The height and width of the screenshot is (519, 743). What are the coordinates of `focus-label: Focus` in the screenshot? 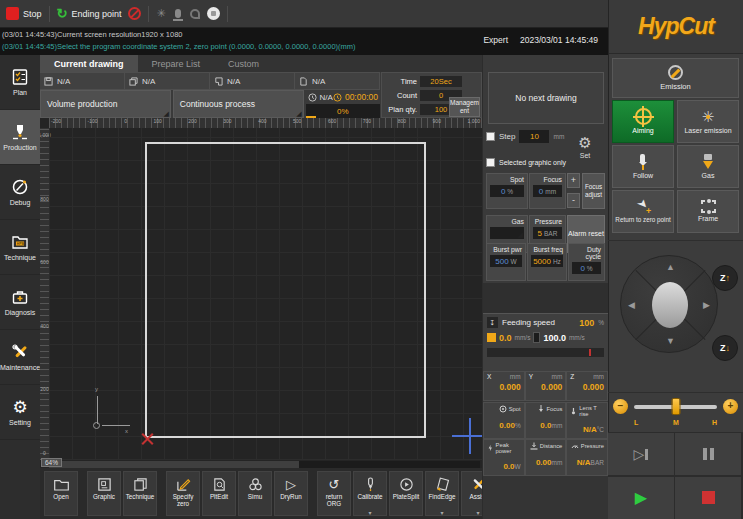 It's located at (548, 180).